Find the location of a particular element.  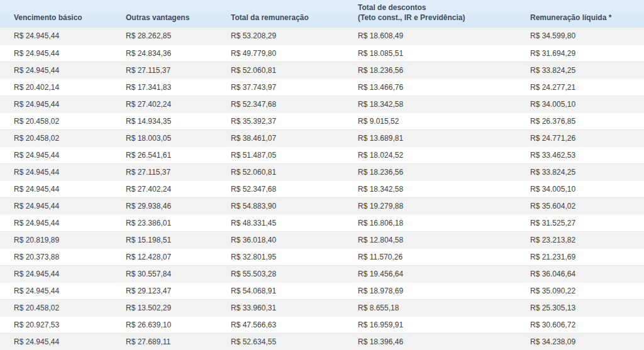

cell-total-descontos: R$ 18.024,52 is located at coordinates (430, 155).